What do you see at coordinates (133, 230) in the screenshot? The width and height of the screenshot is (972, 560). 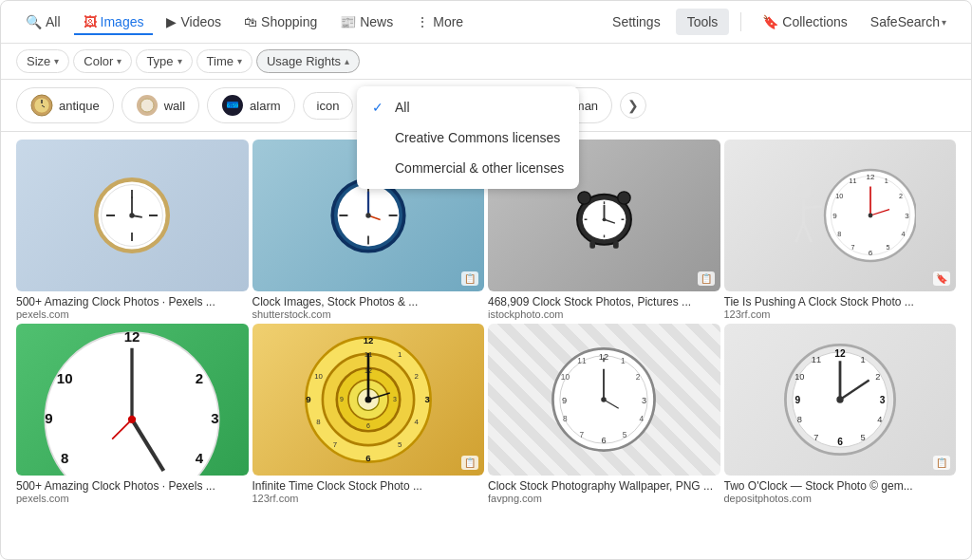 I see `image-card-1: 500+ Amazing Clock Photos · Pexels ... p…` at bounding box center [133, 230].